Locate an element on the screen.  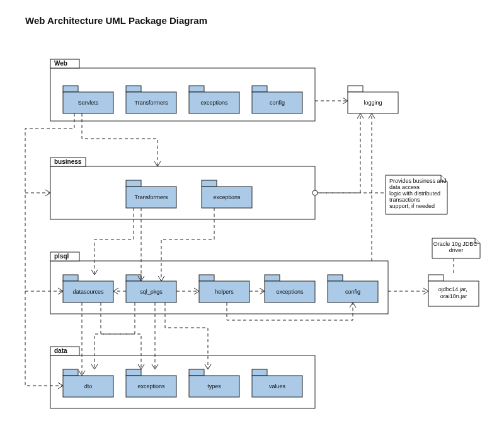
svg-text: types is located at coordinates (214, 386).